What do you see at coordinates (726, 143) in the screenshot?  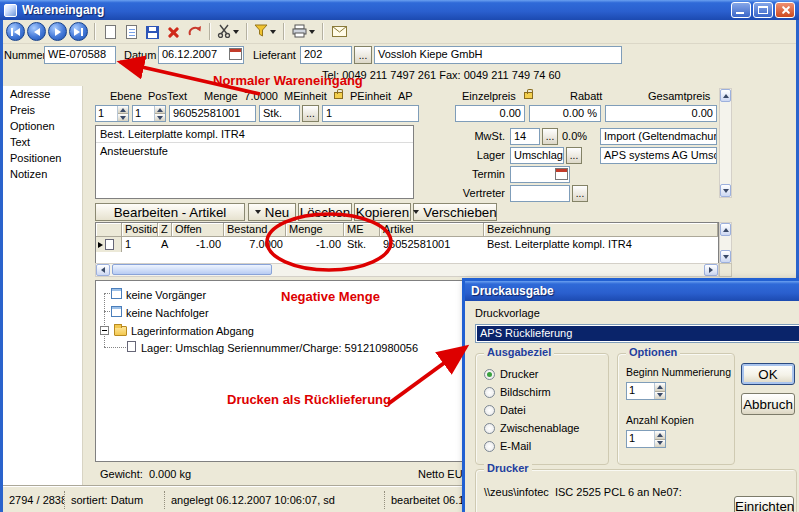 I see `form-vertical-scrollbar` at bounding box center [726, 143].